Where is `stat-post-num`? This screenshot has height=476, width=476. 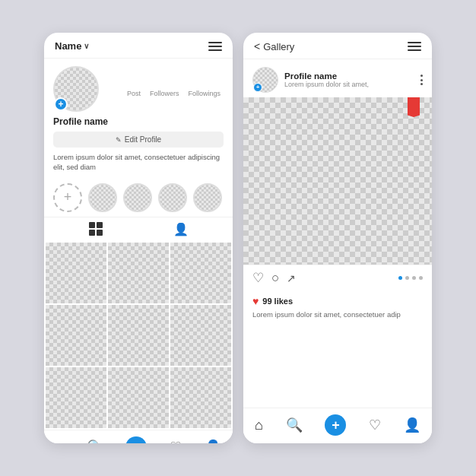
stat-post-num is located at coordinates (134, 85).